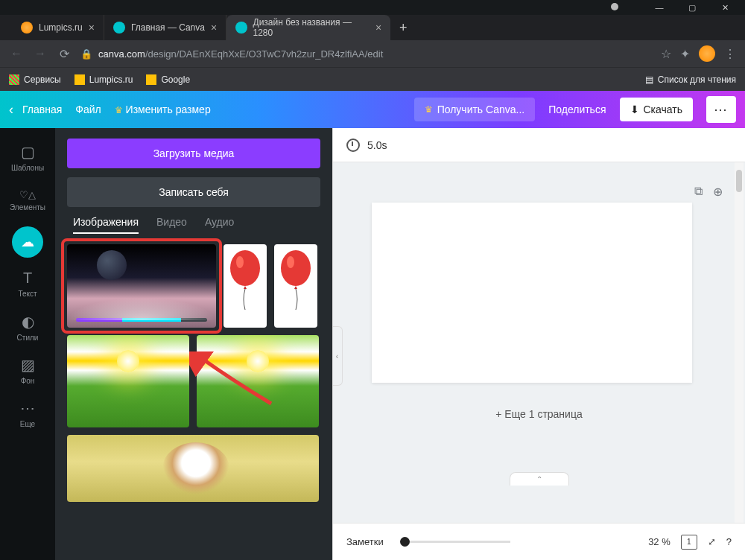 The width and height of the screenshot is (745, 560). Describe the element at coordinates (28, 200) in the screenshot. I see `rail-elements: ♡△Элементы` at that location.